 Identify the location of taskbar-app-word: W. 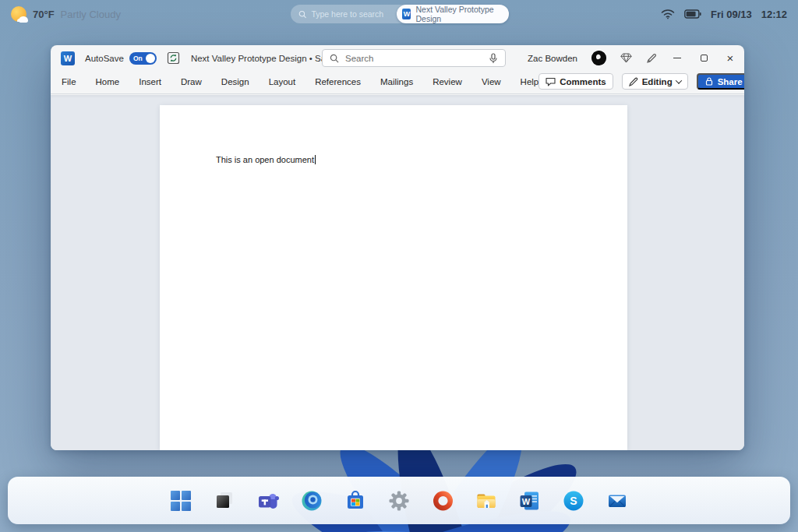
(530, 501).